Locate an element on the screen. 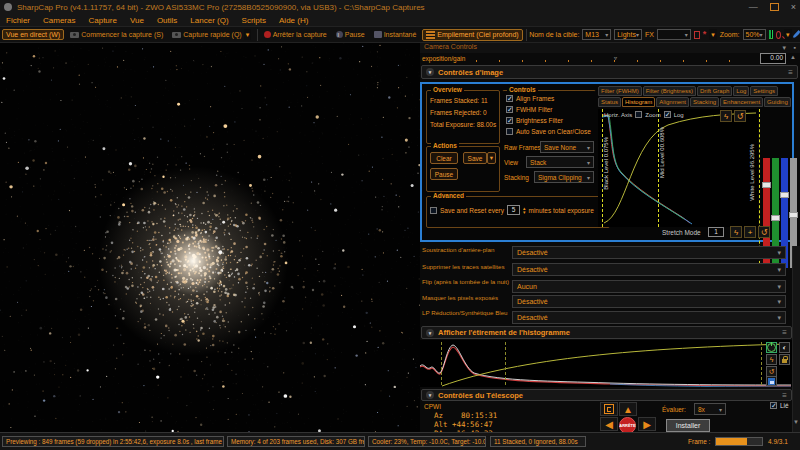  stacking-select: Sigma Clipping▾ is located at coordinates (564, 177).